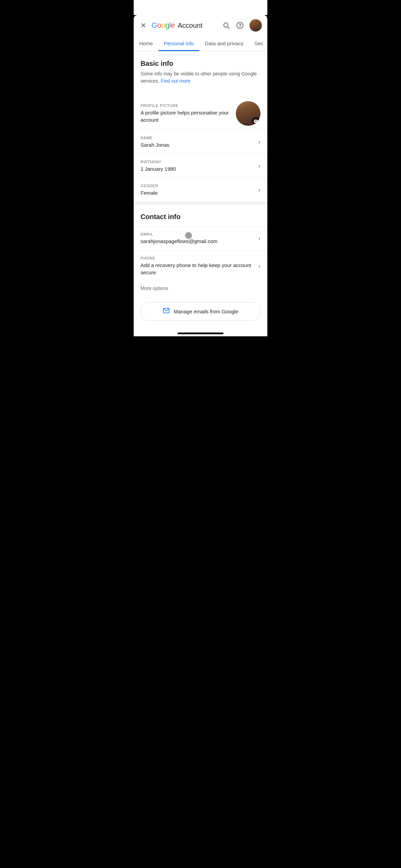  I want to click on name-row: NAME Sarah Jonas ›, so click(200, 142).